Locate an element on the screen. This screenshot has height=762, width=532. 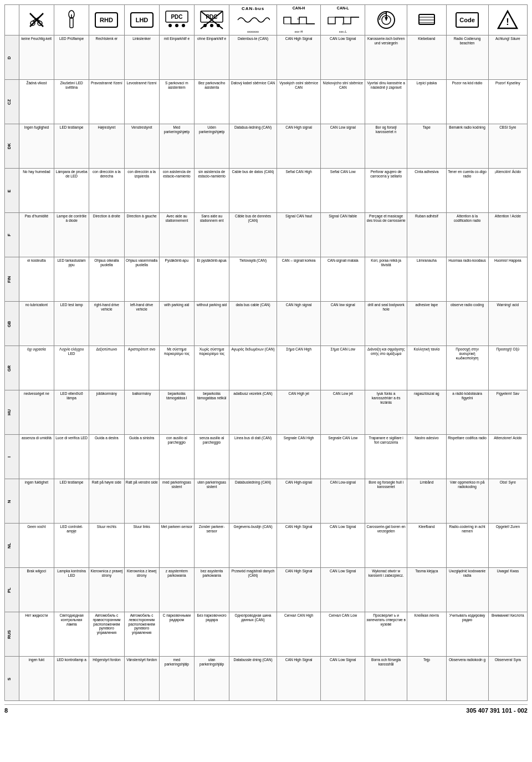
cell-NL-col4: Stuur links is located at coordinates (142, 546).